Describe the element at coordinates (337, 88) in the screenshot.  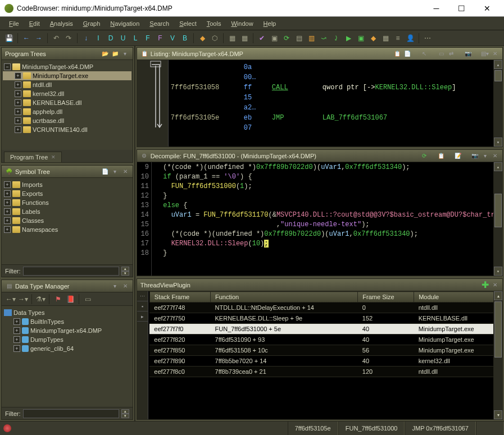
I see `listing-row: 7ff6df531058ffCALLqword ptr [->KERNEL32.…` at that location.